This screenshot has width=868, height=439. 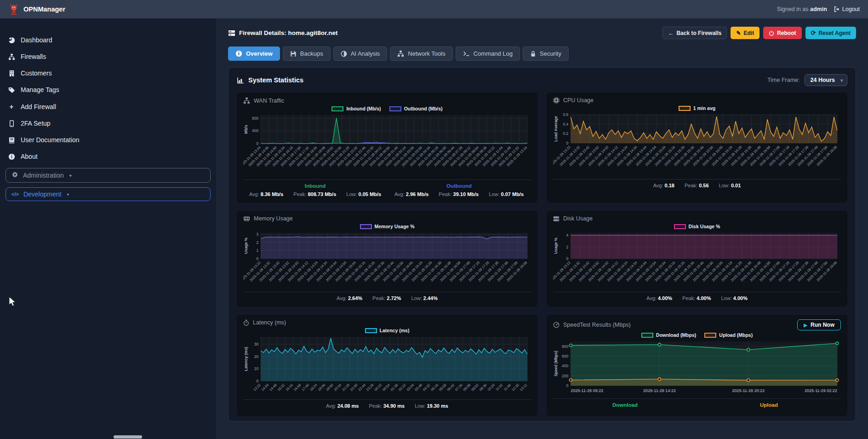 What do you see at coordinates (515, 387) in the screenshot?
I see `svg-text: 12:30` at bounding box center [515, 387].